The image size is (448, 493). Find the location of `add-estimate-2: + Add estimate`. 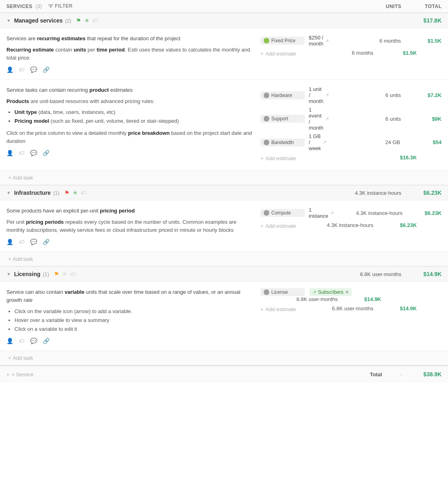

add-estimate-2: + Add estimate is located at coordinates (278, 159).